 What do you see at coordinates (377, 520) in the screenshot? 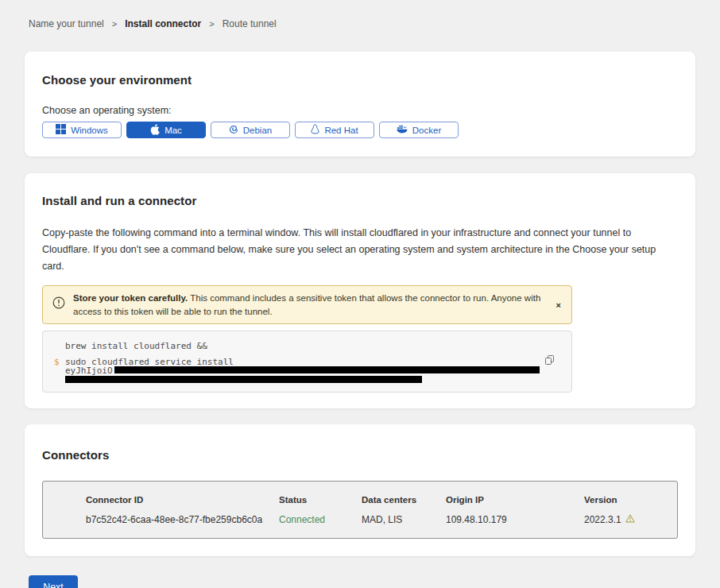
I see `table-row: b7c52c42-6caa-48ee-8c77-fbe259cb6c0a Con…` at bounding box center [377, 520].